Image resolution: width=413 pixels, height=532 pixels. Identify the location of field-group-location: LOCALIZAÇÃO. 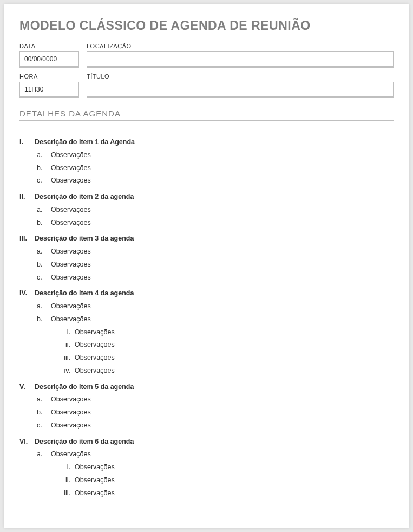
(240, 55).